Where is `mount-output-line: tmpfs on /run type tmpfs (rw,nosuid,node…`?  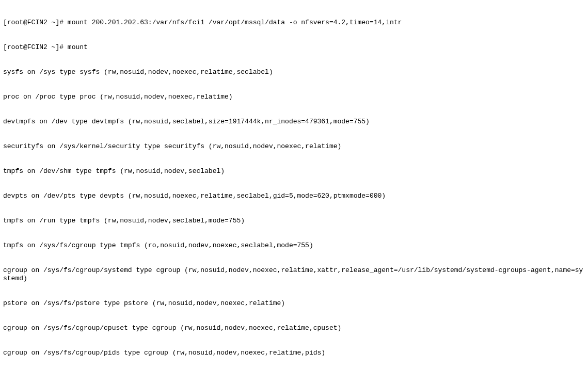
mount-output-line: tmpfs on /run type tmpfs (rw,nosuid,node… is located at coordinates (294, 221).